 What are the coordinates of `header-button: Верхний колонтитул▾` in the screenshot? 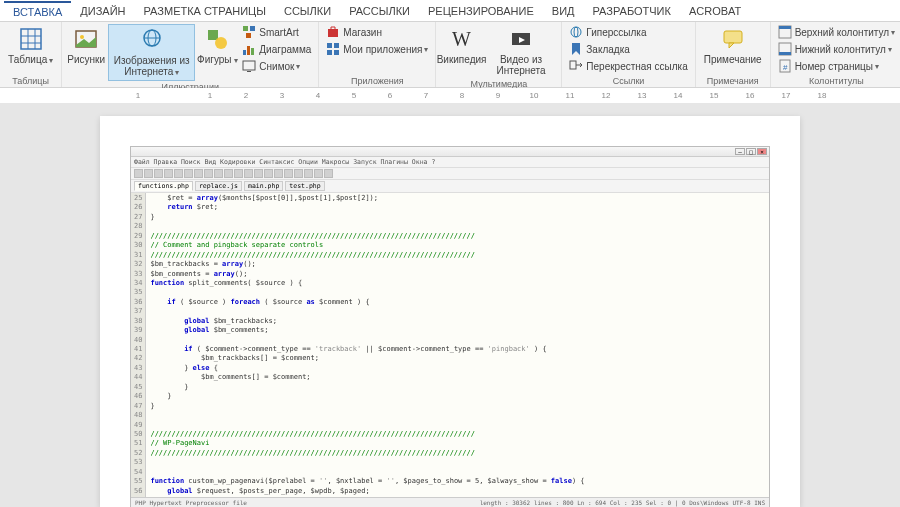 It's located at (837, 32).